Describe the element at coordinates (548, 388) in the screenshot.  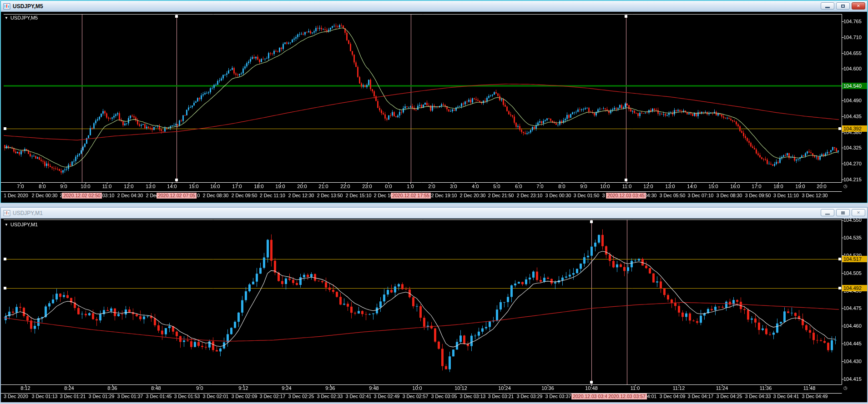
I see `hour-label: 10:36` at that location.